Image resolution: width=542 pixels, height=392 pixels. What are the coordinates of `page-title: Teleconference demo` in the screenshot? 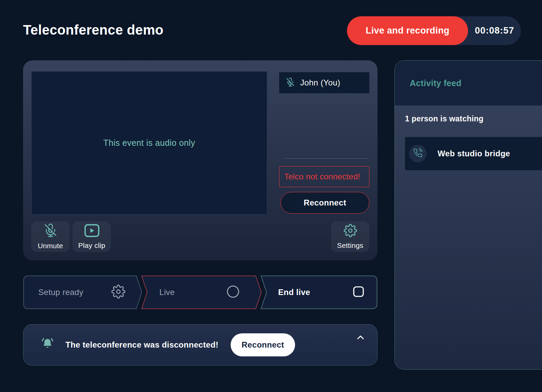 It's located at (93, 30).